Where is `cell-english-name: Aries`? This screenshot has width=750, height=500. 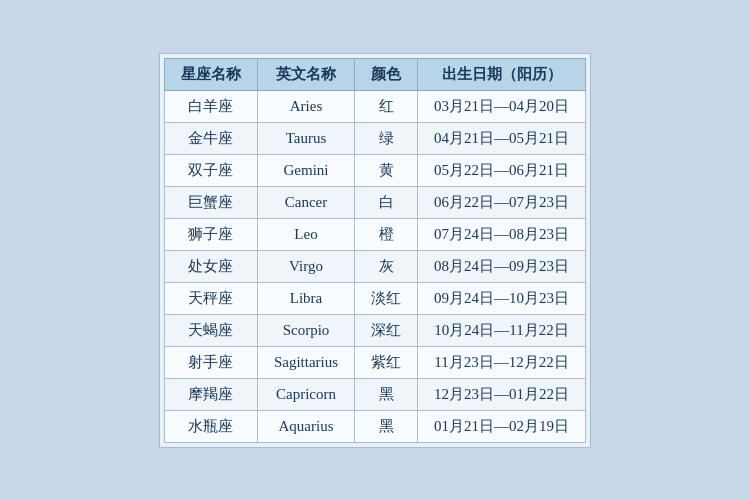 cell-english-name: Aries is located at coordinates (306, 106).